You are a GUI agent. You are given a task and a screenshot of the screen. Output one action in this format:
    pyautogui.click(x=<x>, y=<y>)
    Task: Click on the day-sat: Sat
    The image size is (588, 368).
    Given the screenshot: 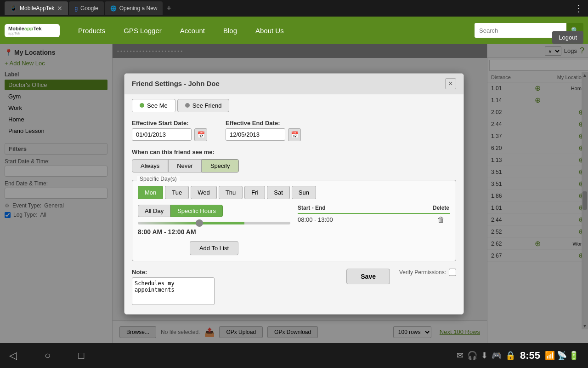 What is the action you would take?
    pyautogui.click(x=278, y=192)
    